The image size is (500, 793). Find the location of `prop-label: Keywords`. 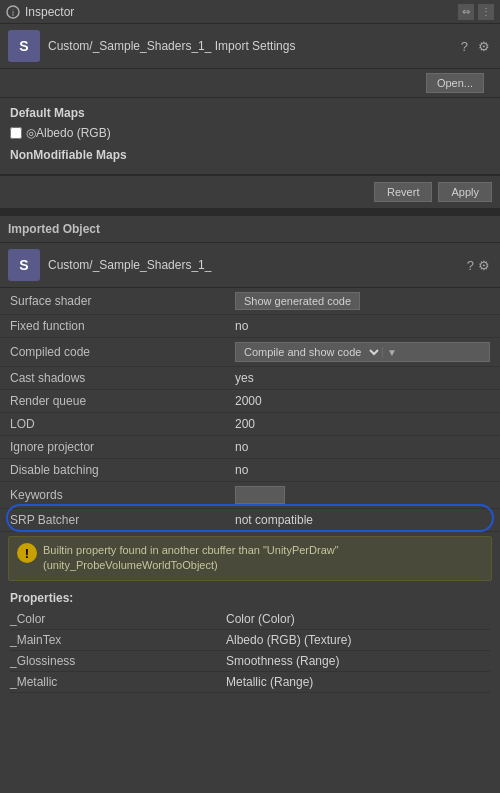

prop-label: Keywords is located at coordinates (112, 496).